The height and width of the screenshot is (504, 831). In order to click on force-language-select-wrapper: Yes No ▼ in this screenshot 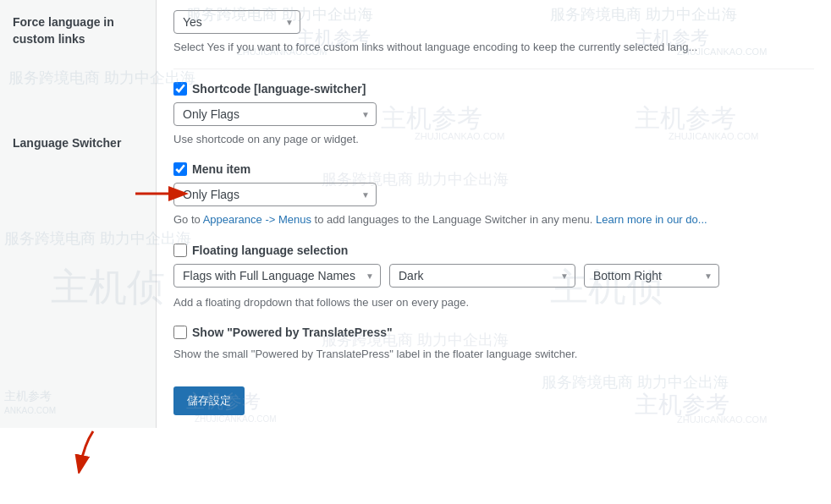, I will do `click(237, 22)`.